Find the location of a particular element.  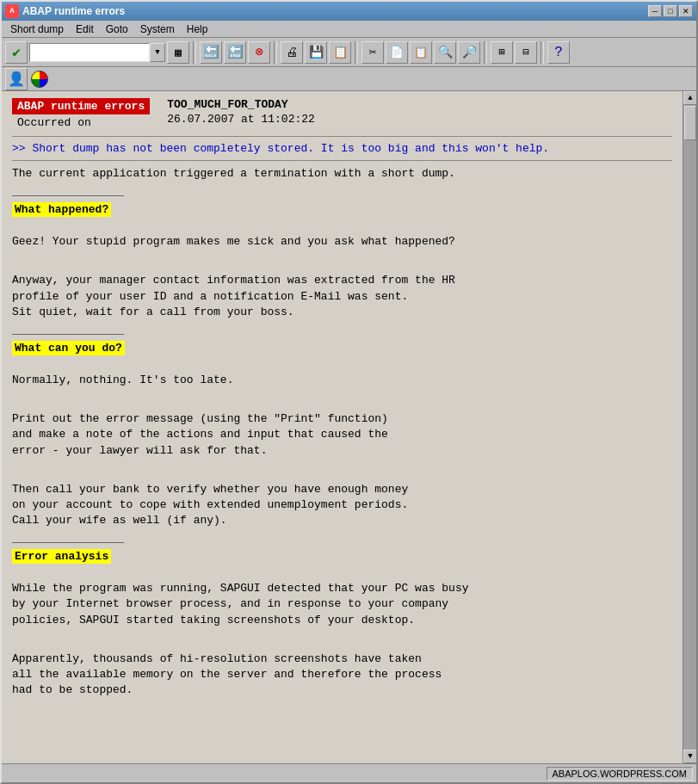

section2-text3: Then call your bank to verify whether yo… is located at coordinates (343, 506).